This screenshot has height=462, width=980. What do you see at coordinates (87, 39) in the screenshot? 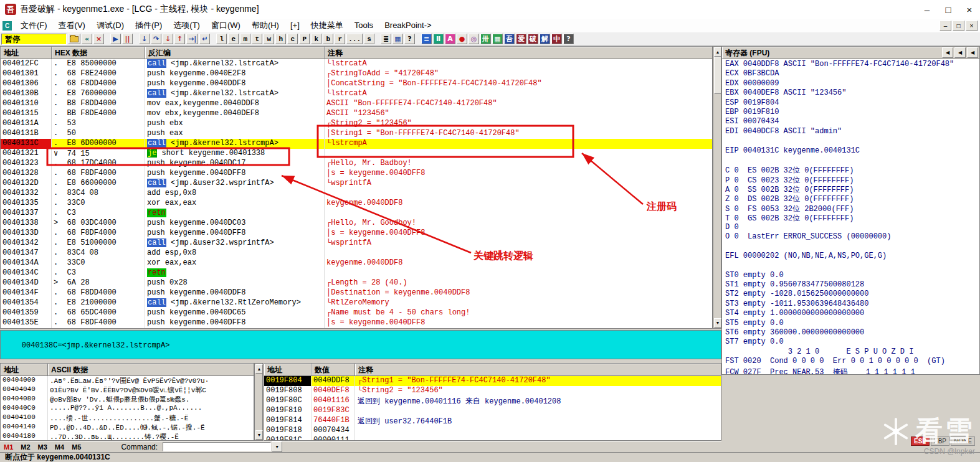
I see `restart-icon: «` at bounding box center [87, 39].